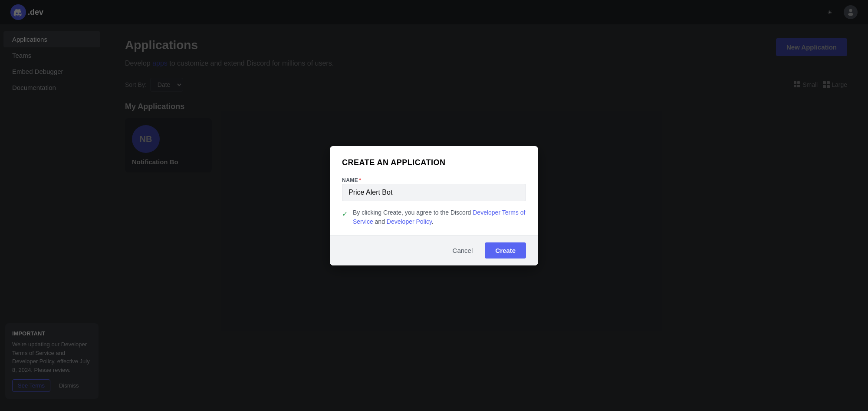  What do you see at coordinates (463, 250) in the screenshot?
I see `cancel-button: Cancel` at bounding box center [463, 250].